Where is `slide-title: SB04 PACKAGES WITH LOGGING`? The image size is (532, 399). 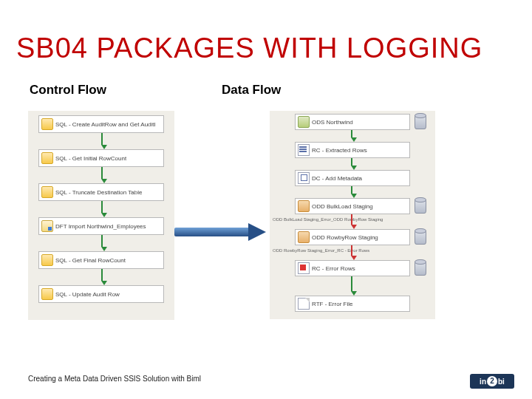 slide-title: SB04 PACKAGES WITH LOGGING is located at coordinates (250, 49).